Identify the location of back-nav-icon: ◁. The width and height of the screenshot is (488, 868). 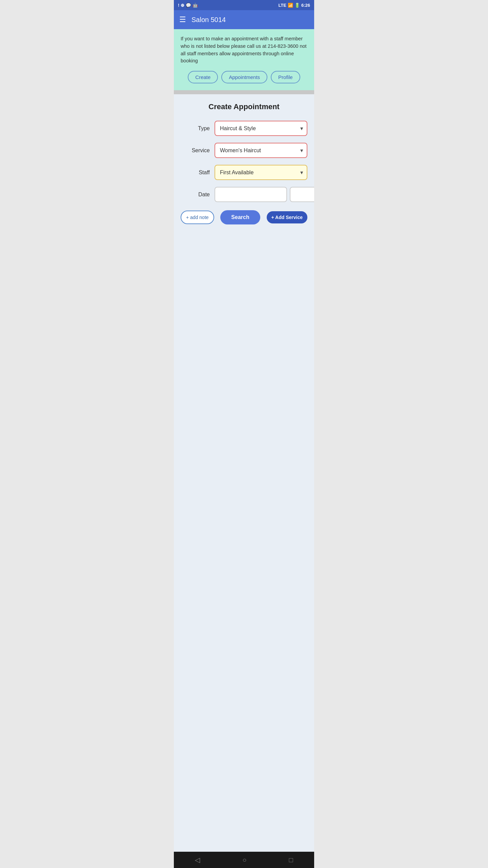
(197, 860).